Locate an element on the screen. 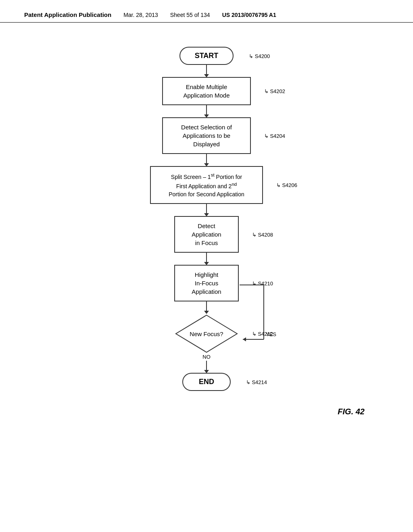  s4204-label: ↳ S4204 is located at coordinates (275, 135).